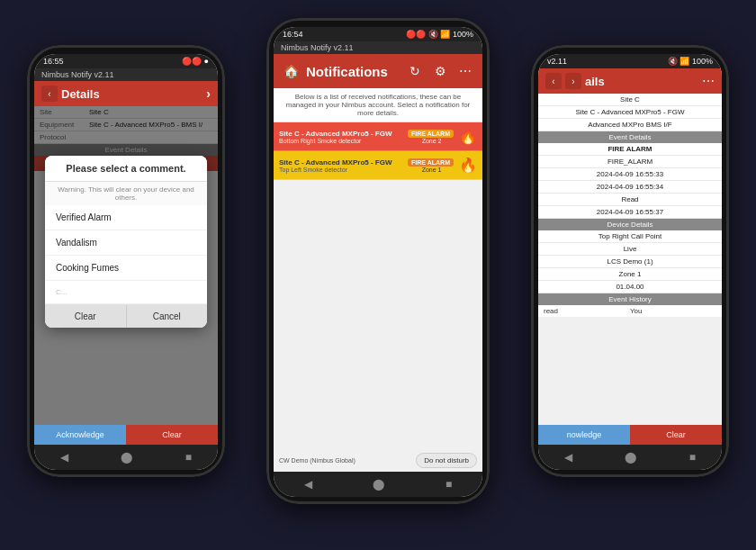  What do you see at coordinates (584, 435) in the screenshot?
I see `right-acknowledge-button: nowledge` at bounding box center [584, 435].